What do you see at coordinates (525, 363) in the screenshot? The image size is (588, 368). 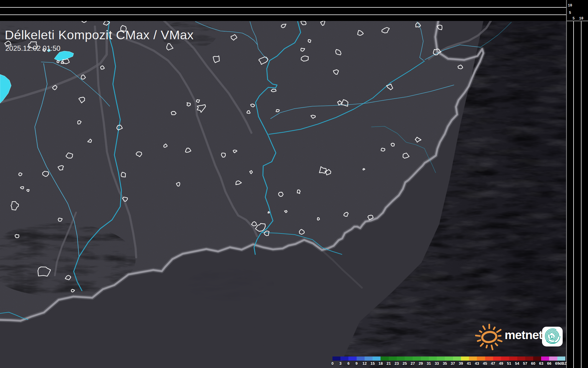 I see `legend-tick-label: 57` at bounding box center [525, 363].